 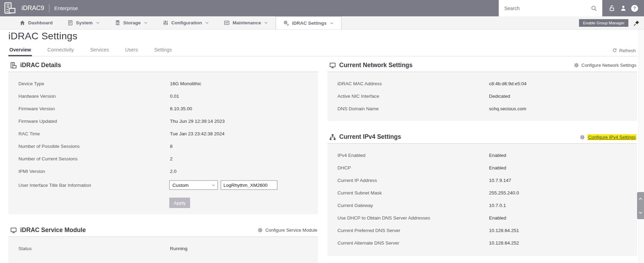 I want to click on search-input, so click(x=545, y=8).